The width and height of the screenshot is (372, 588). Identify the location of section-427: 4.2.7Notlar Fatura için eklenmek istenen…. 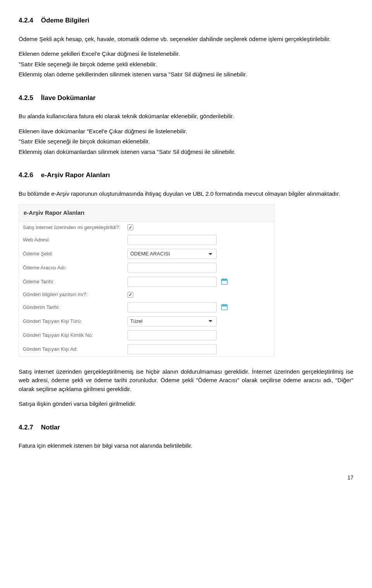
(186, 436).